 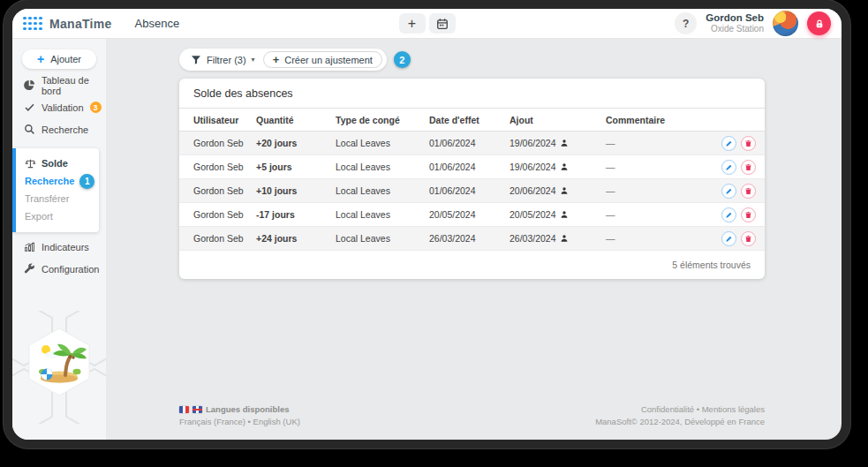 What do you see at coordinates (55, 163) in the screenshot?
I see `solde-label: Solde` at bounding box center [55, 163].